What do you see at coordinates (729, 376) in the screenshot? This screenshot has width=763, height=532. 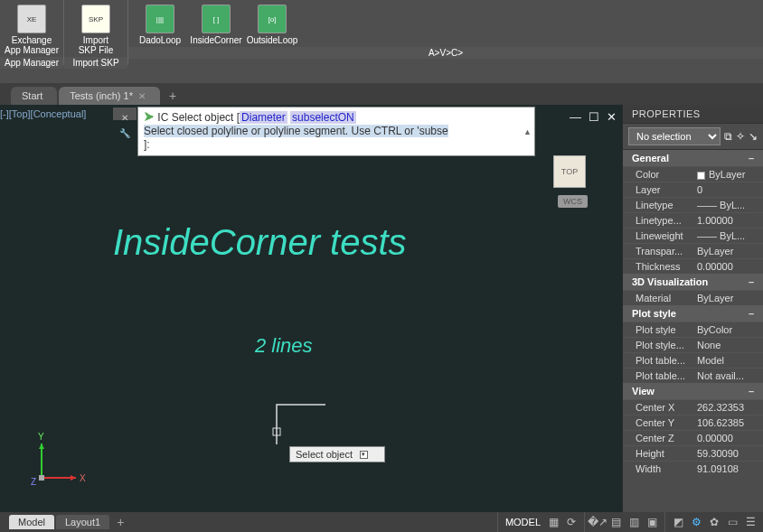 I see `prop-value: Not avail...` at bounding box center [729, 376].